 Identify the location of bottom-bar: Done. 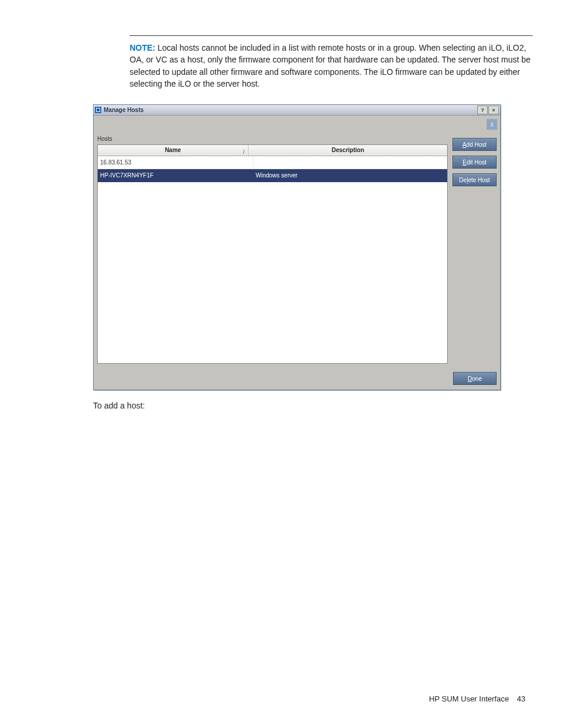
(297, 378).